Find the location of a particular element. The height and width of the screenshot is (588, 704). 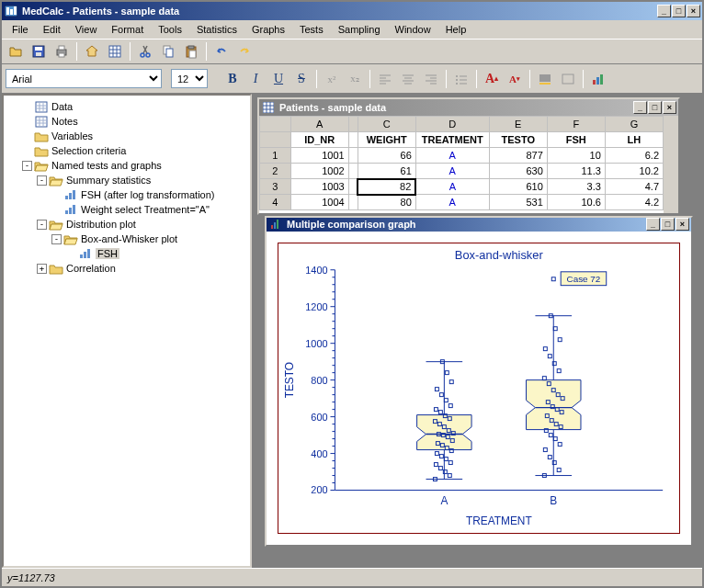

cut-button is located at coordinates (145, 51).